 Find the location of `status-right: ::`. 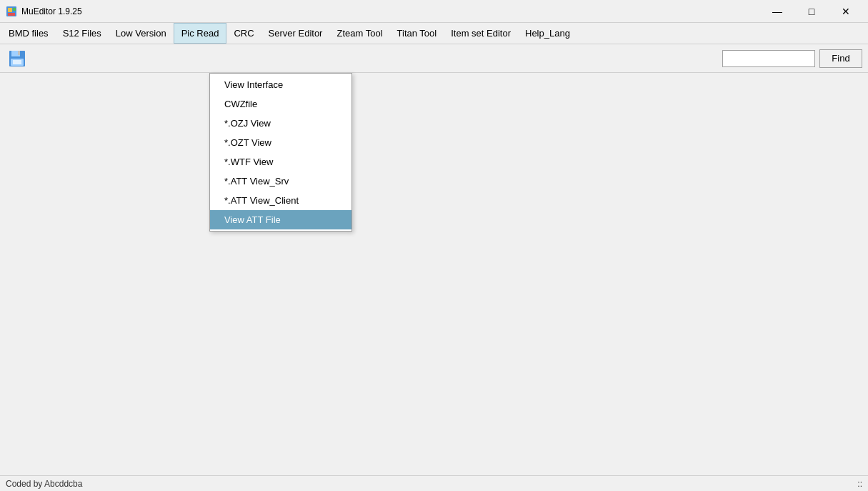

status-right: :: is located at coordinates (860, 484).